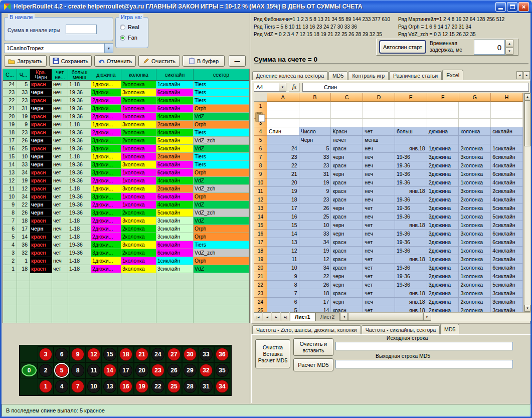  Describe the element at coordinates (411, 226) in the screenshot. I see `excel-cell-E15: янв.18` at that location.